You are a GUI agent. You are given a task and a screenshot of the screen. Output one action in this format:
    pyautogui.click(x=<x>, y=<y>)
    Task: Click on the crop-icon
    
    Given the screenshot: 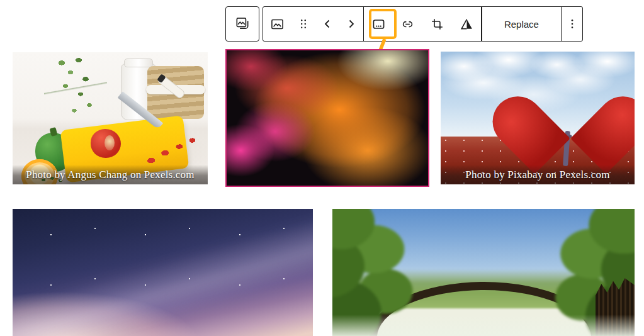 What is the action you would take?
    pyautogui.click(x=437, y=24)
    